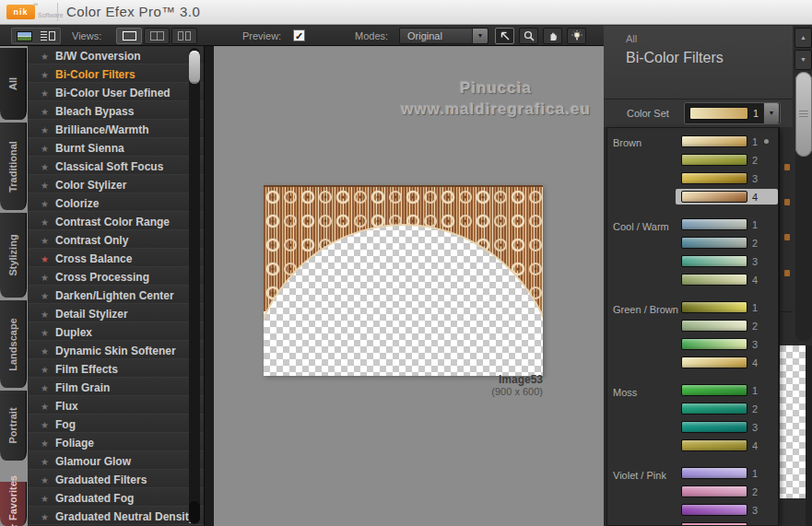 The height and width of the screenshot is (526, 812). I want to click on single-view-button, so click(129, 36).